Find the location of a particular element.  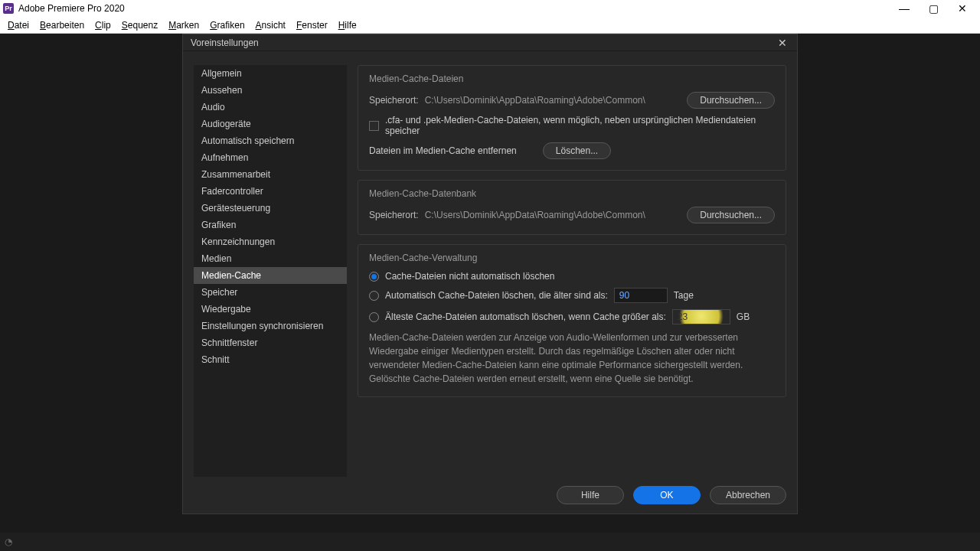

section-title: Medien-Cache-Verwaltung is located at coordinates (572, 258).